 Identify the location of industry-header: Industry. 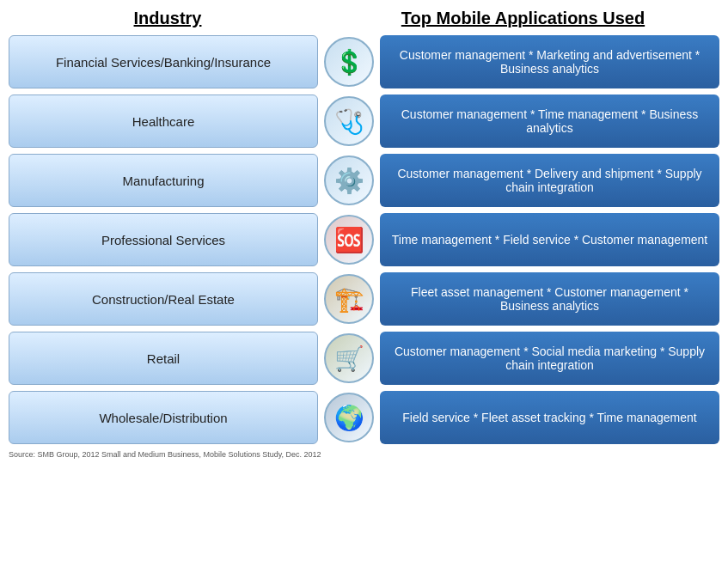
(168, 19).